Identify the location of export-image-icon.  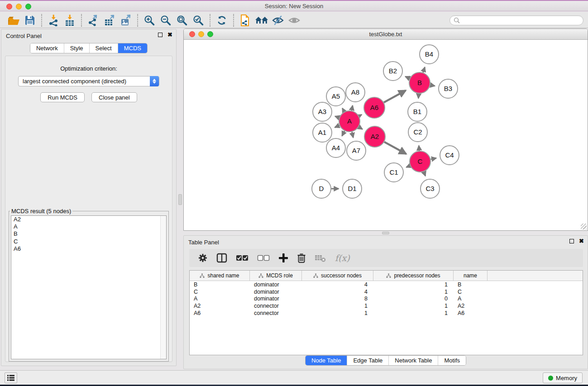
(126, 20).